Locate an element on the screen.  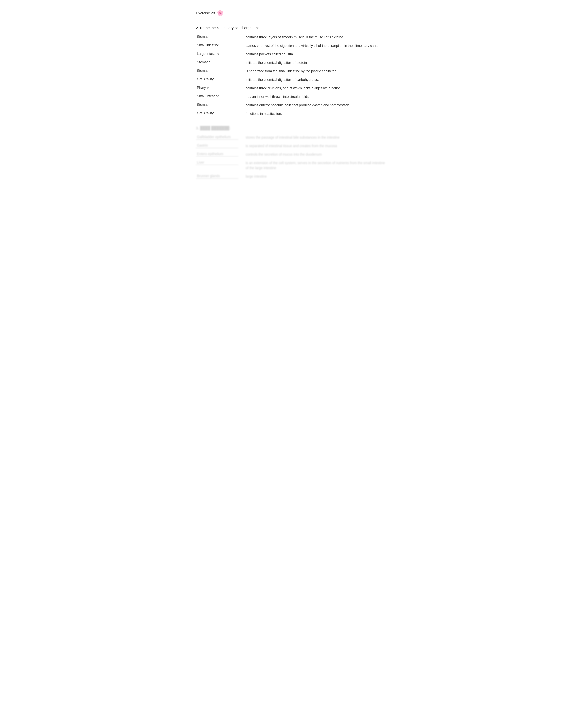
page-header: Exercise 28 🌸 is located at coordinates (290, 13).